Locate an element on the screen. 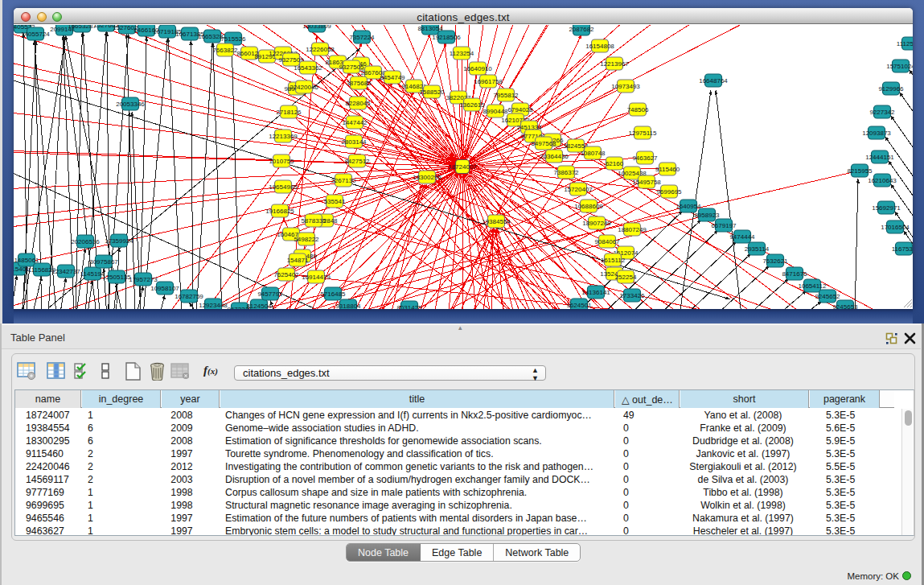 The width and height of the screenshot is (924, 585). svg-text: 18807249 is located at coordinates (632, 230).